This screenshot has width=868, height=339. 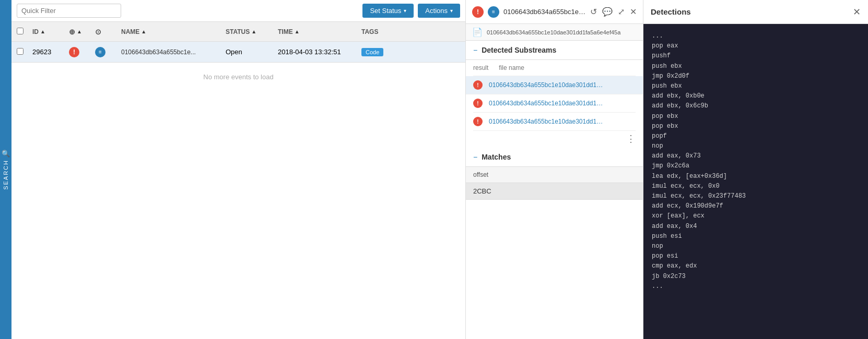 What do you see at coordinates (478, 85) in the screenshot?
I see `substream-sev-1: !` at bounding box center [478, 85].